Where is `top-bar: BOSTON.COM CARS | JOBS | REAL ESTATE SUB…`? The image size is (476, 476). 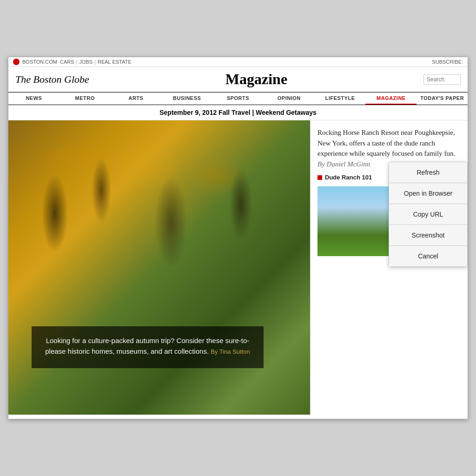 top-bar: BOSTON.COM CARS | JOBS | REAL ESTATE SUB… is located at coordinates (238, 62).